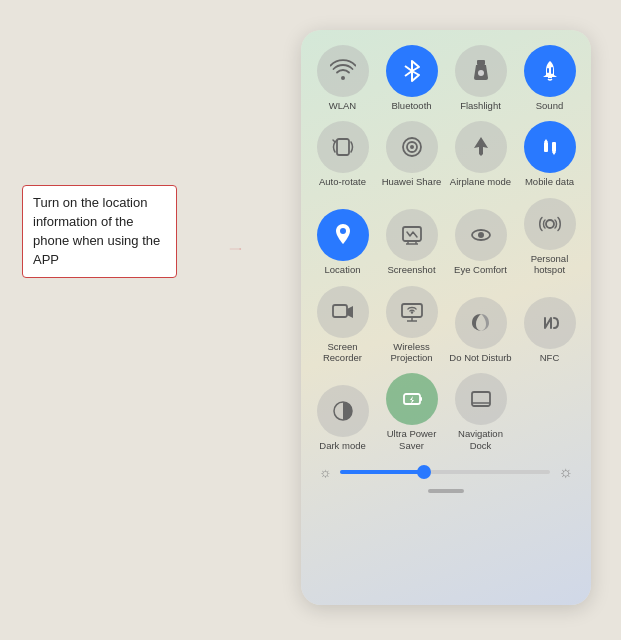 This screenshot has height=640, width=621. What do you see at coordinates (481, 323) in the screenshot?
I see `do-not-disturb-icon-circle` at bounding box center [481, 323].